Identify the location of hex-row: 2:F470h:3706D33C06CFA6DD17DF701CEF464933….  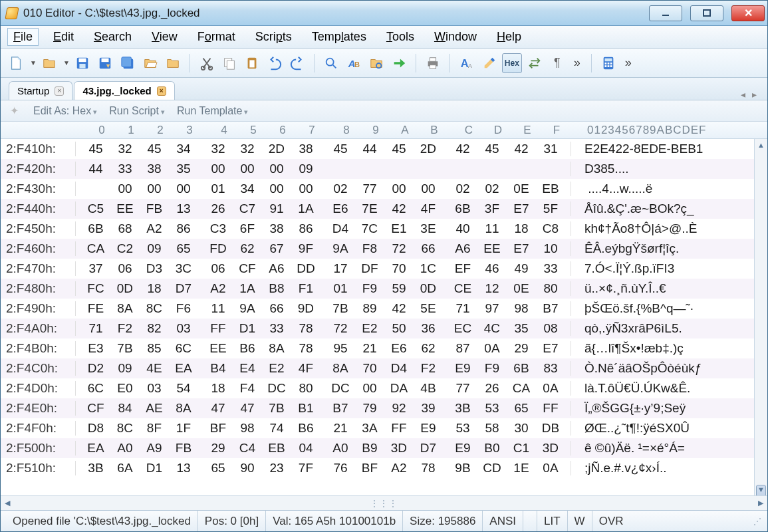
(384, 269).